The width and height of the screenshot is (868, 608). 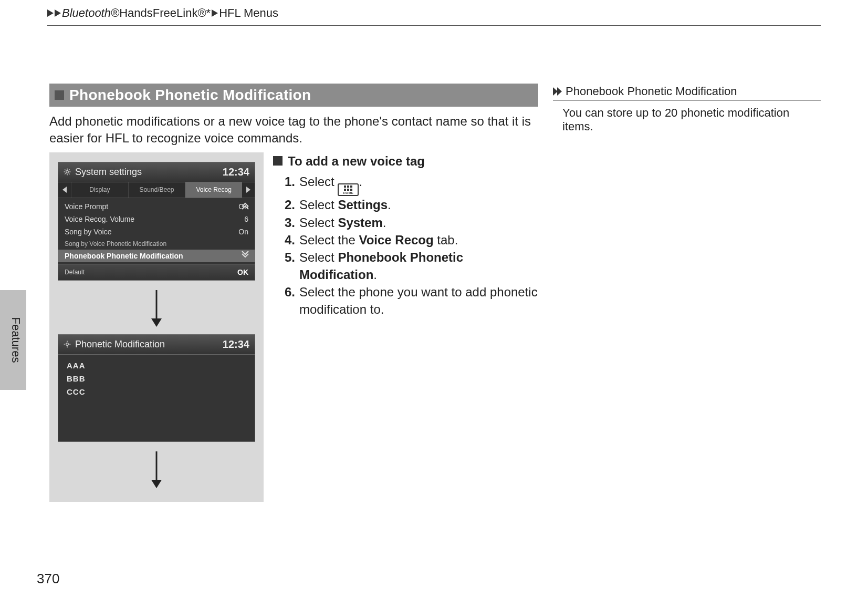 I want to click on tab-voice-recog: Voice Recog, so click(x=213, y=190).